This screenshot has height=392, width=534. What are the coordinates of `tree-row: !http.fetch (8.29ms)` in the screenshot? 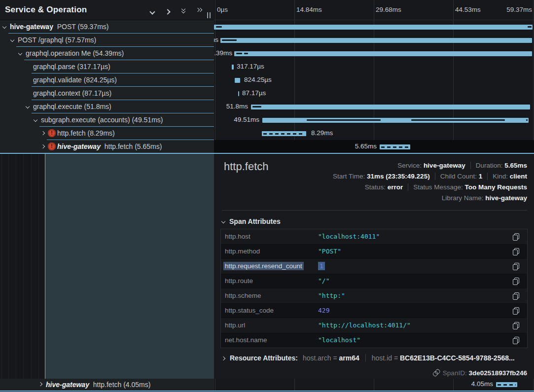 It's located at (107, 133).